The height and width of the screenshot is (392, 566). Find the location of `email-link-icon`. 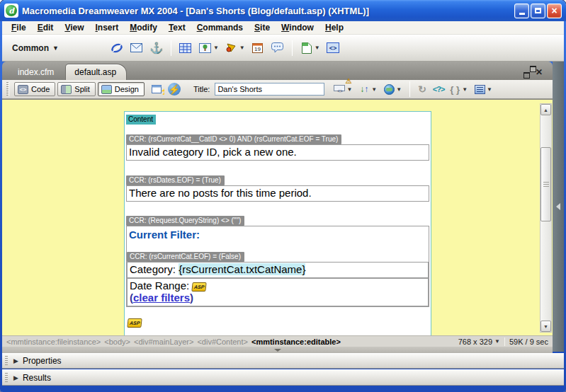

email-link-icon is located at coordinates (137, 48).